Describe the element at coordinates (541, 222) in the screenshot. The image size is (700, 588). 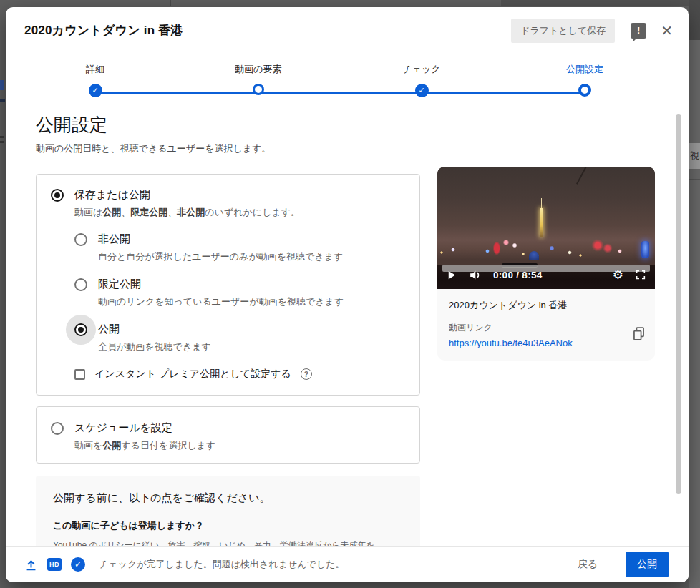
I see `thumbnail-lit-tower` at that location.